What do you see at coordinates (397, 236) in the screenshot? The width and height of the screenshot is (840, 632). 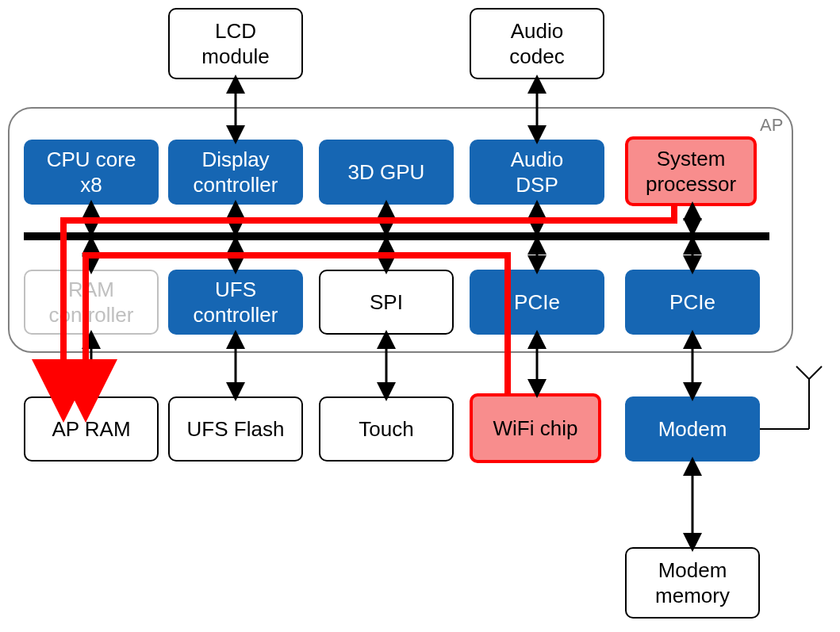 I see `system-bus` at bounding box center [397, 236].